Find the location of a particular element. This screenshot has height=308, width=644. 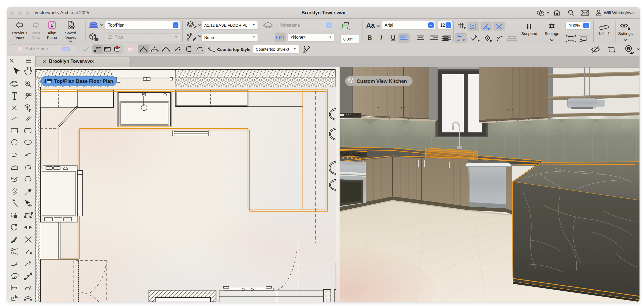

svg-text: Top/Plan Base Floor Plan is located at coordinates (84, 81).